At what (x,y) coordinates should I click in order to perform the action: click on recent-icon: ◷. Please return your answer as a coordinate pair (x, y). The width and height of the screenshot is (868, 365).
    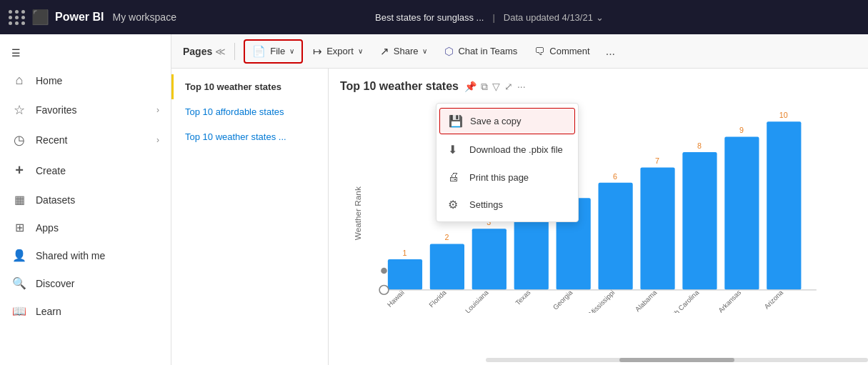
    Looking at the image, I should click on (19, 140).